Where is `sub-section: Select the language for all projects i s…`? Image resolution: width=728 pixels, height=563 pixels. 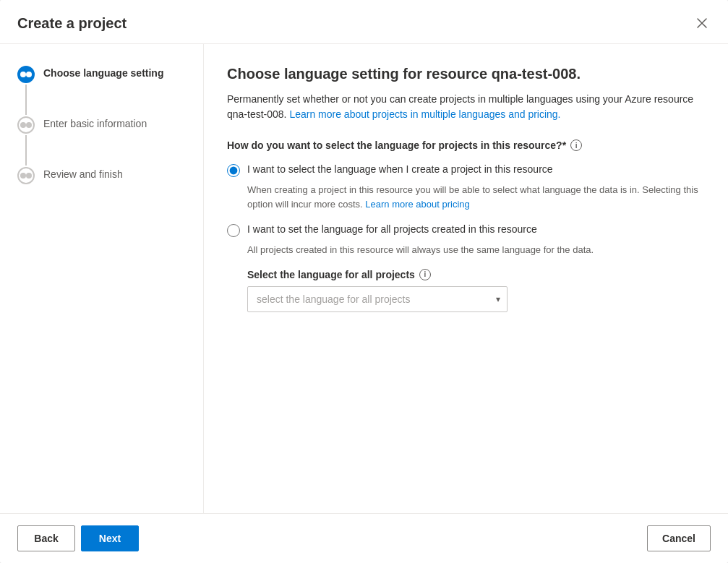 sub-section: Select the language for all projects i s… is located at coordinates (476, 291).